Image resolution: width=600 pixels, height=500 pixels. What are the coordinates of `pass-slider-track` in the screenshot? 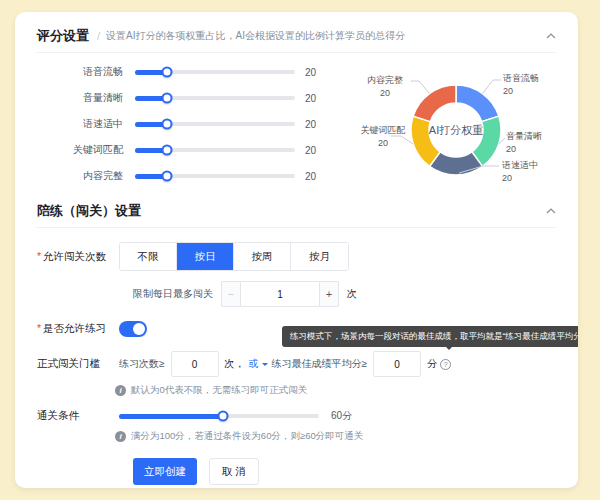 It's located at (219, 416).